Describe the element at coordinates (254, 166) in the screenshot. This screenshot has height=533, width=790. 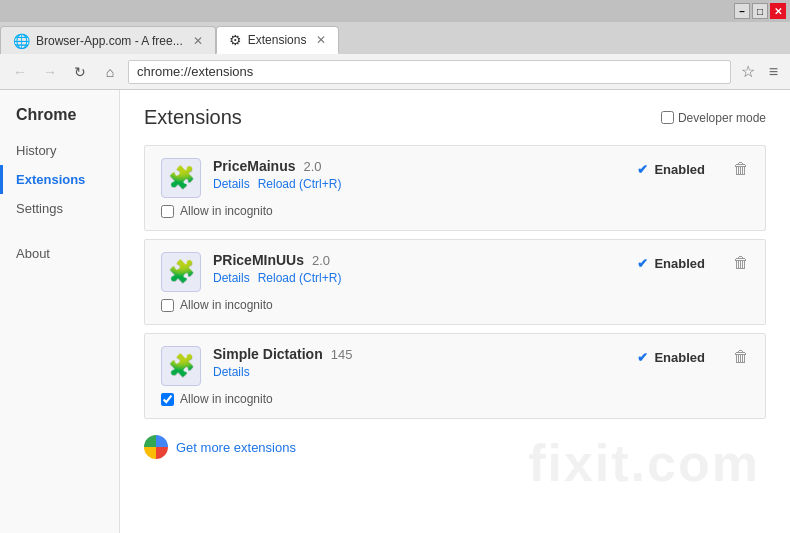
I see `extension-name-pricemainus: PriceMainus` at that location.